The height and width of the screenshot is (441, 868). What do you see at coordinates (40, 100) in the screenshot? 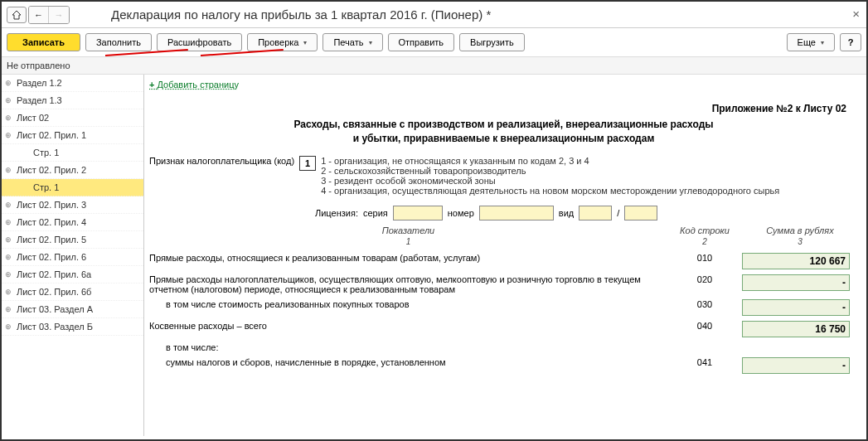
I see `sidebar-item-label: Раздел 1.3` at bounding box center [40, 100].